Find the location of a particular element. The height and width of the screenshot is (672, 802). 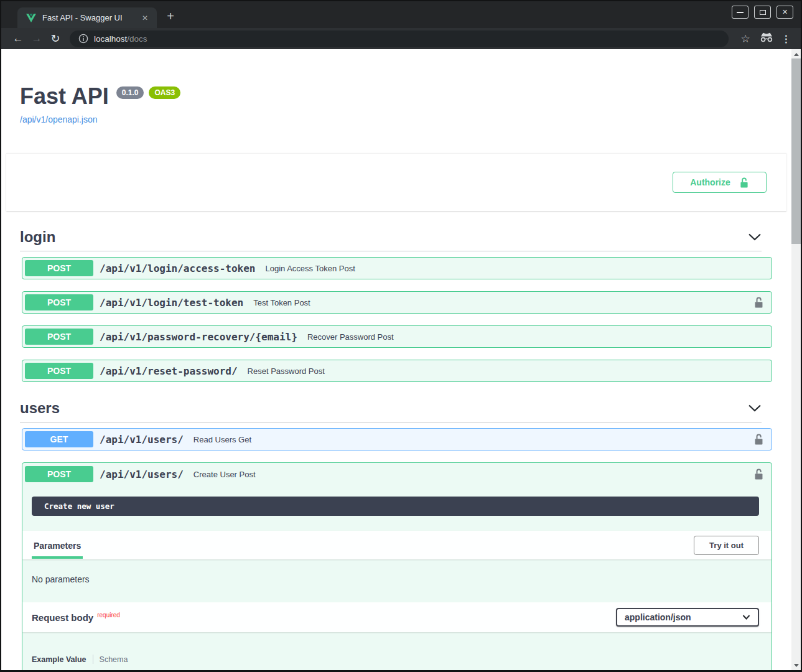

scrollbar-up-arrow is located at coordinates (796, 54).